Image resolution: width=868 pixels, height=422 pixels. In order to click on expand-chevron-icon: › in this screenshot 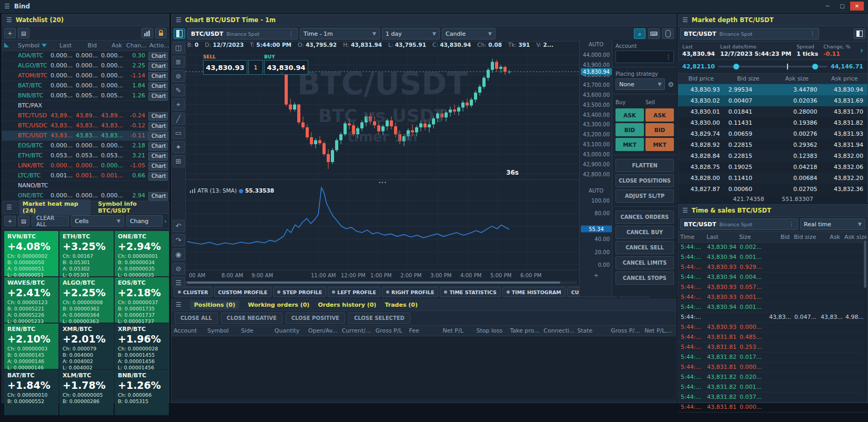, I will do `click(862, 51)`.